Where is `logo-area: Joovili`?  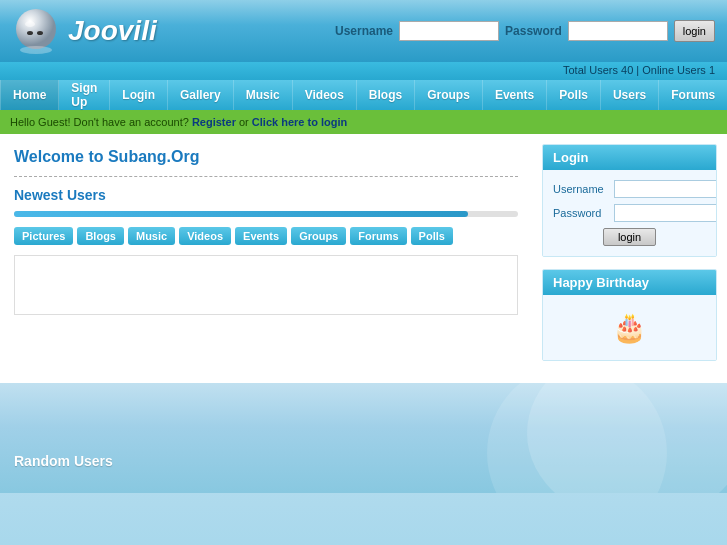
logo-area: Joovili is located at coordinates (84, 31).